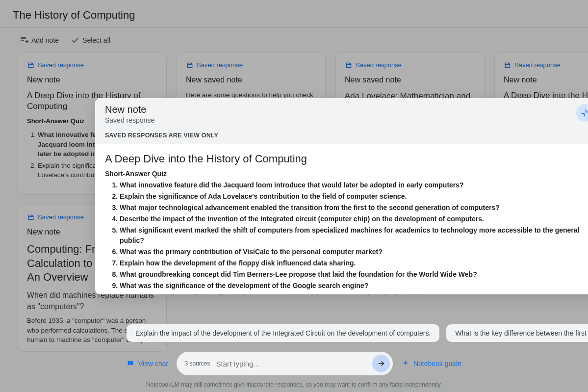  What do you see at coordinates (354, 219) in the screenshot?
I see `question-item: Describe the impact of the invention of …` at bounding box center [354, 219].